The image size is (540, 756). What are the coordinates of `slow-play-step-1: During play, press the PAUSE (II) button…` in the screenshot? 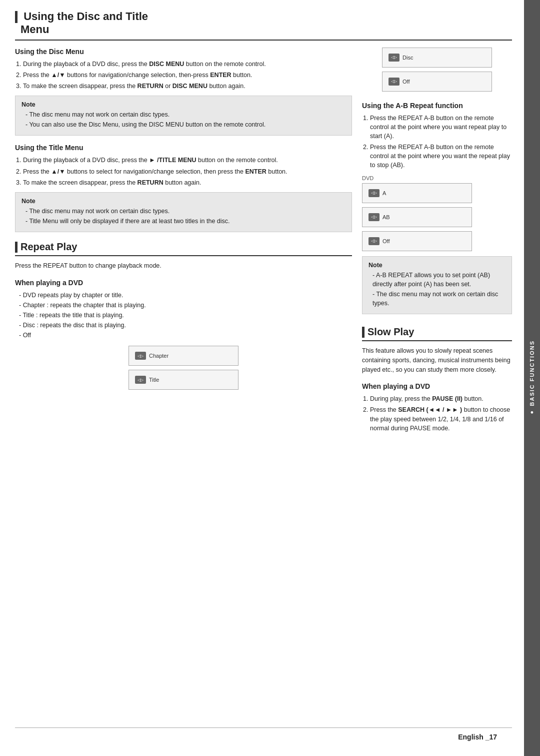 It's located at (441, 399).